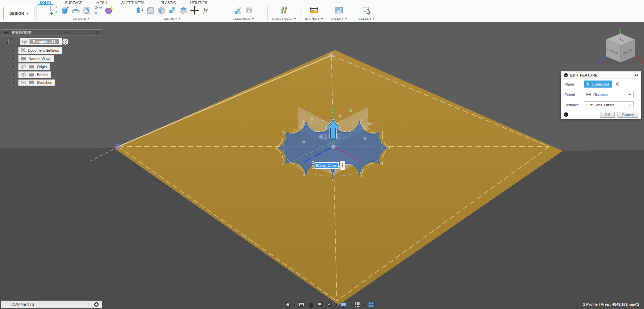 This screenshot has width=644, height=309. What do you see at coordinates (601, 84) in the screenshot?
I see `plane-row: Plane 1 selected` at bounding box center [601, 84].